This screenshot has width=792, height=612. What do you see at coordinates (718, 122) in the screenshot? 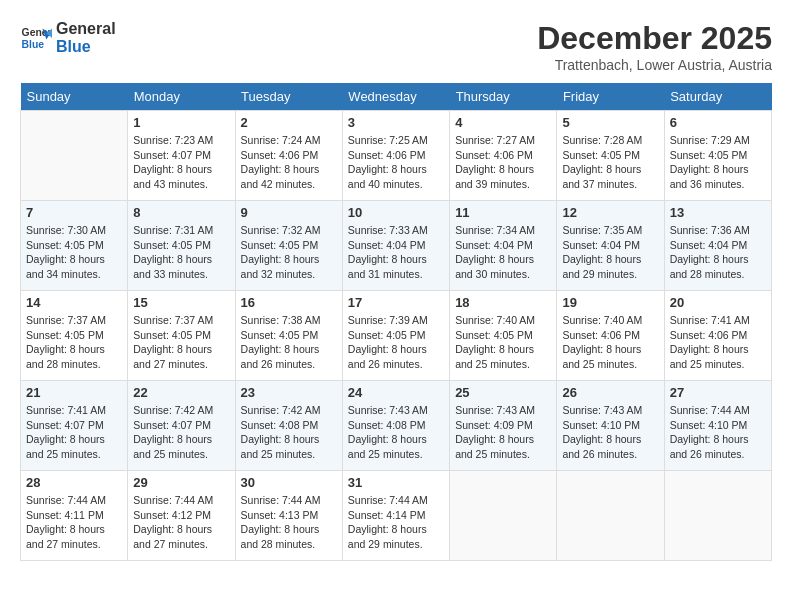
I see `day-number: 6` at bounding box center [718, 122].